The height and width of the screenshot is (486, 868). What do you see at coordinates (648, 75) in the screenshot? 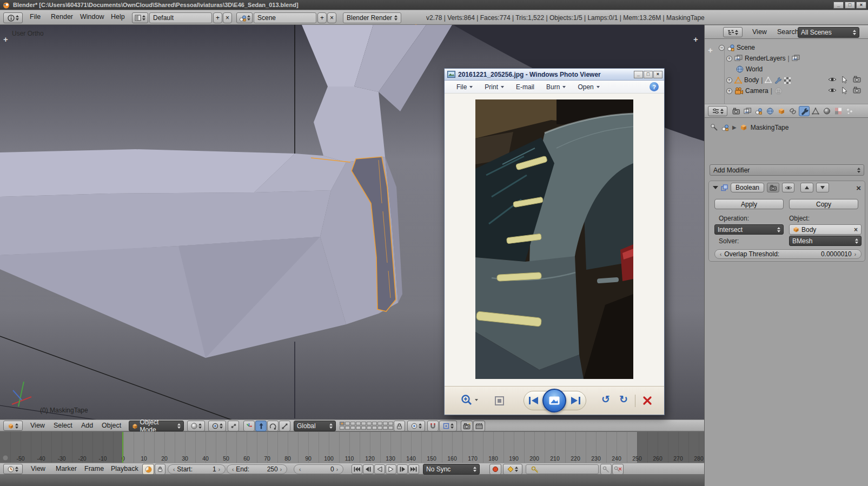
I see `pv-maximize-button: □` at bounding box center [648, 75].